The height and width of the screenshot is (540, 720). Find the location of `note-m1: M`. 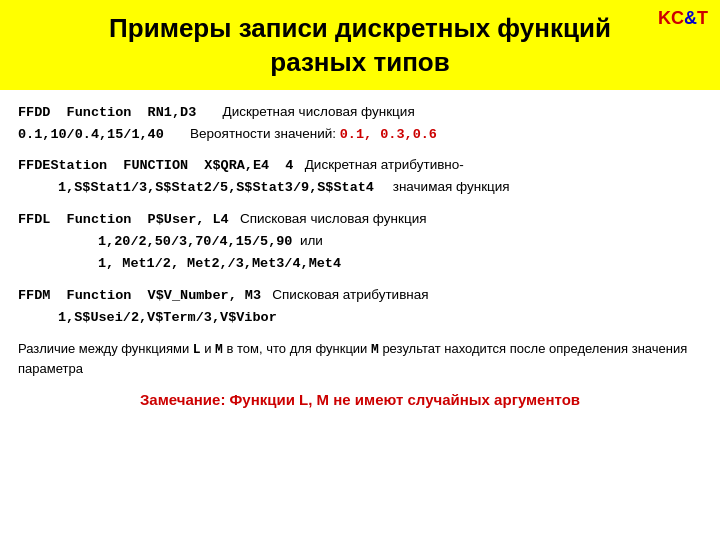

note-m1: M is located at coordinates (219, 350).